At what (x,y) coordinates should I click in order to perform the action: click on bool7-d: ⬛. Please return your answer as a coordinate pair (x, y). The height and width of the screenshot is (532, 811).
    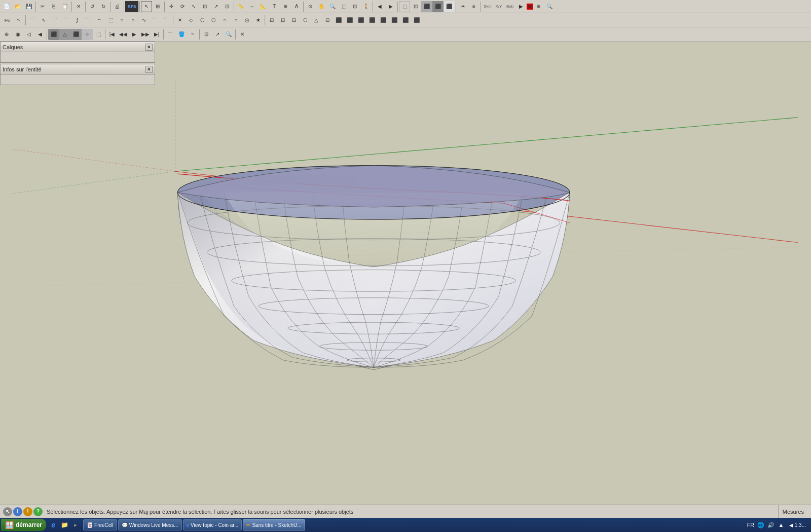
    Looking at the image, I should click on (339, 20).